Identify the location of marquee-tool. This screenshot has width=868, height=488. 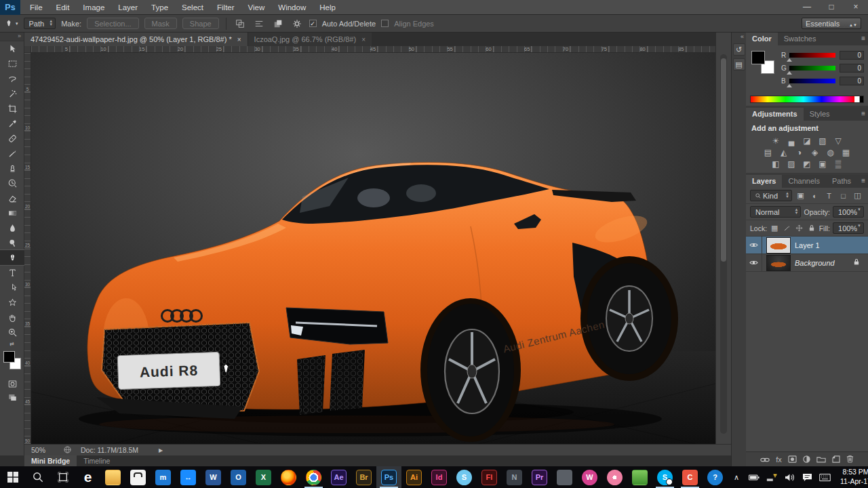
(12, 64).